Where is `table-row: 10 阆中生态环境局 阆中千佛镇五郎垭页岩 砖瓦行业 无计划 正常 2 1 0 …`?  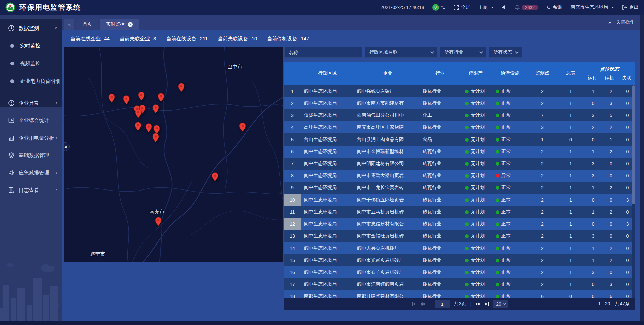
table-row: 10 阆中生态环境局 阆中千佛镇五郎垭页岩 砖瓦行业 无计划 正常 2 1 0 … is located at coordinates (460, 200).